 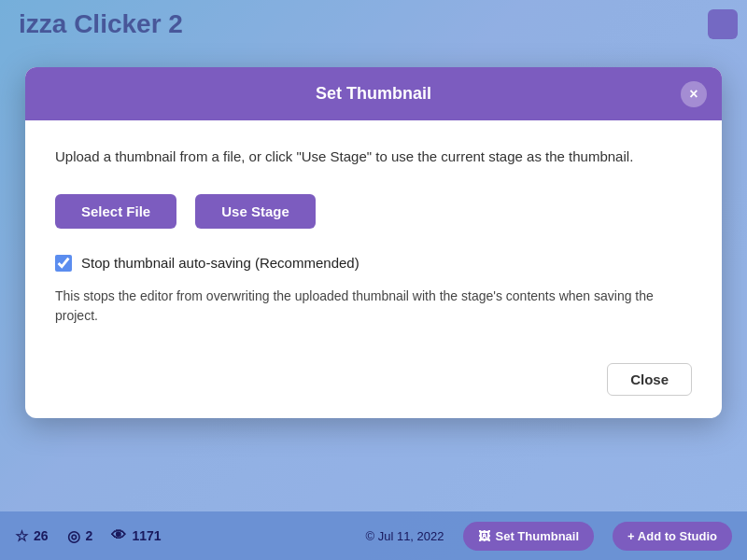 What do you see at coordinates (374, 375) in the screenshot?
I see `modal-footer: Close` at bounding box center [374, 375].